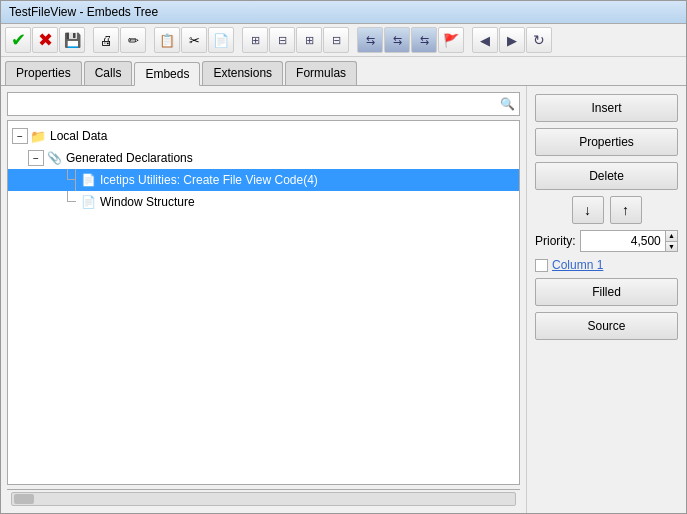 Image resolution: width=687 pixels, height=514 pixels. Describe the element at coordinates (18, 40) in the screenshot. I see `check-icon: ✔` at that location.